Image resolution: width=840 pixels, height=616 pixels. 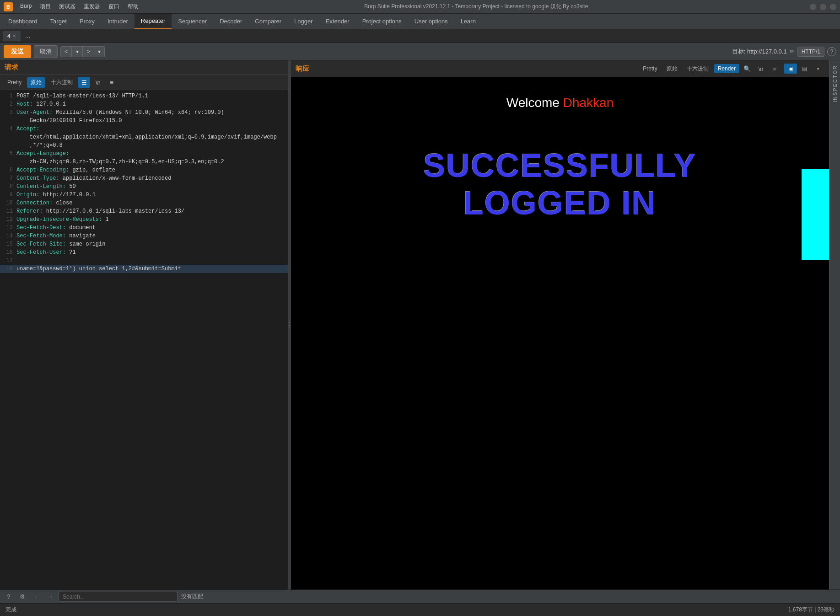 What do you see at coordinates (59, 21) in the screenshot?
I see `tab-target: Target` at bounding box center [59, 21].